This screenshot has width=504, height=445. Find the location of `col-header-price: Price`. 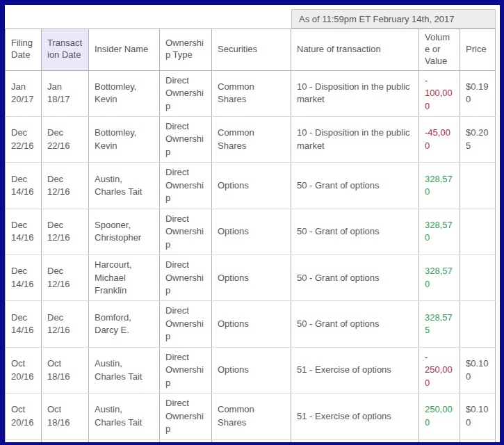

col-header-price: Price is located at coordinates (478, 50).